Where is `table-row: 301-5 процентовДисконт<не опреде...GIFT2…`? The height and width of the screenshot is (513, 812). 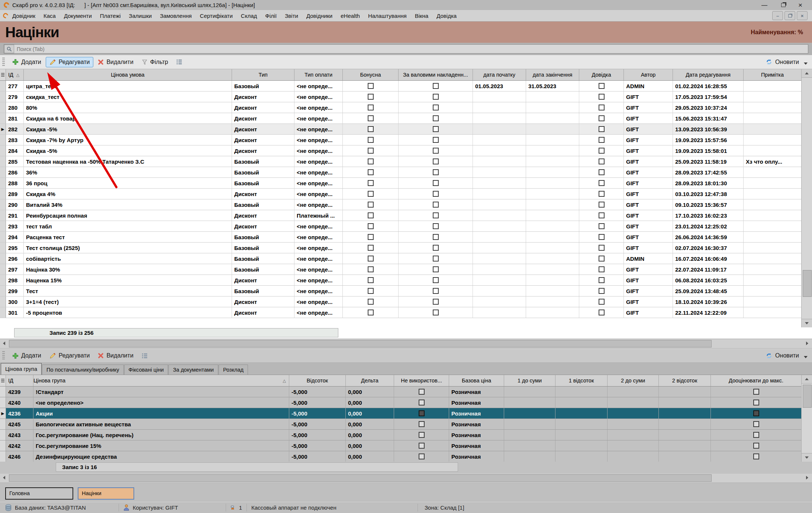
table-row: 301-5 процентовДисконт<не опреде...GIFT2… is located at coordinates (401, 312).